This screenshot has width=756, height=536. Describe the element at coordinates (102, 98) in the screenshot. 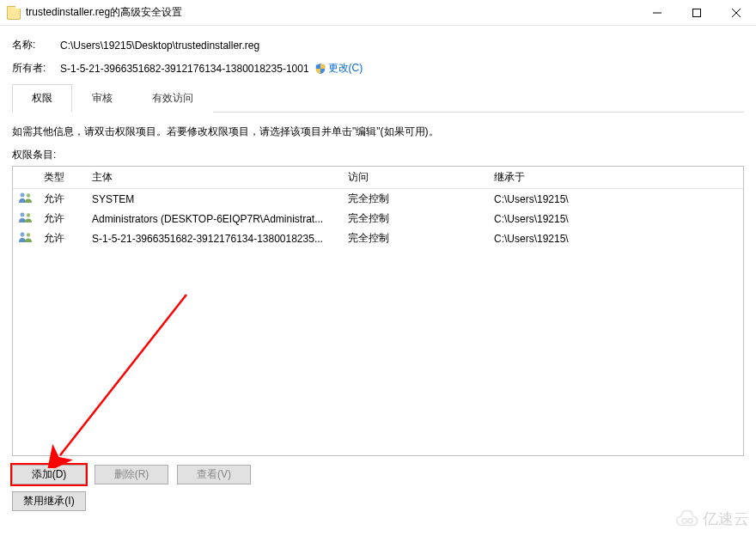

I see `tab-audit: 审核` at that location.